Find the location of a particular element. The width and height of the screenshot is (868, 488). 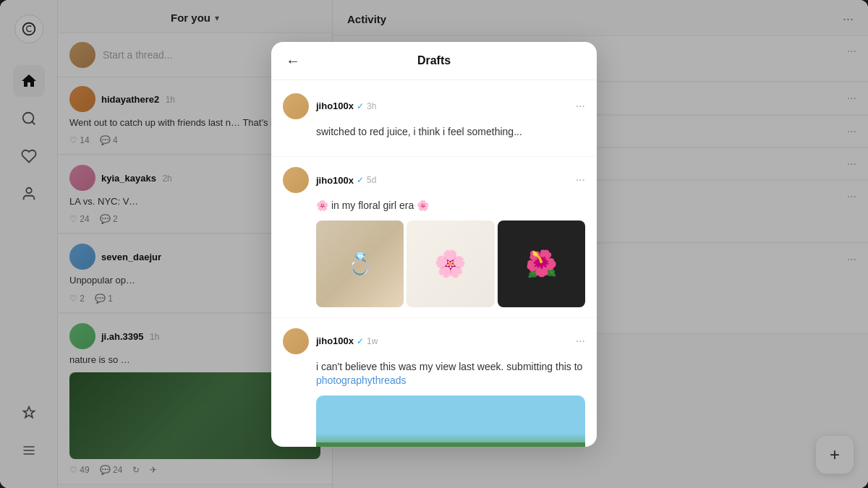

draft-time: 5d is located at coordinates (372, 180).